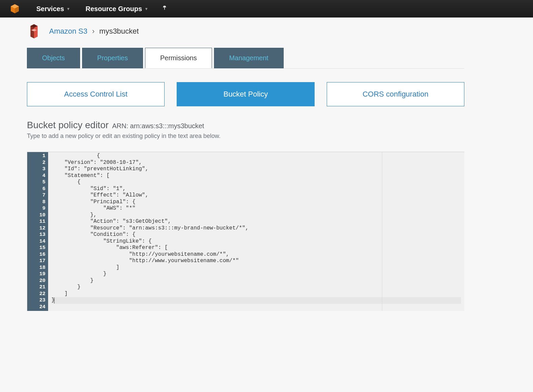 This screenshot has width=533, height=392. Describe the element at coordinates (37, 163) in the screenshot. I see `line-number: 2` at that location.